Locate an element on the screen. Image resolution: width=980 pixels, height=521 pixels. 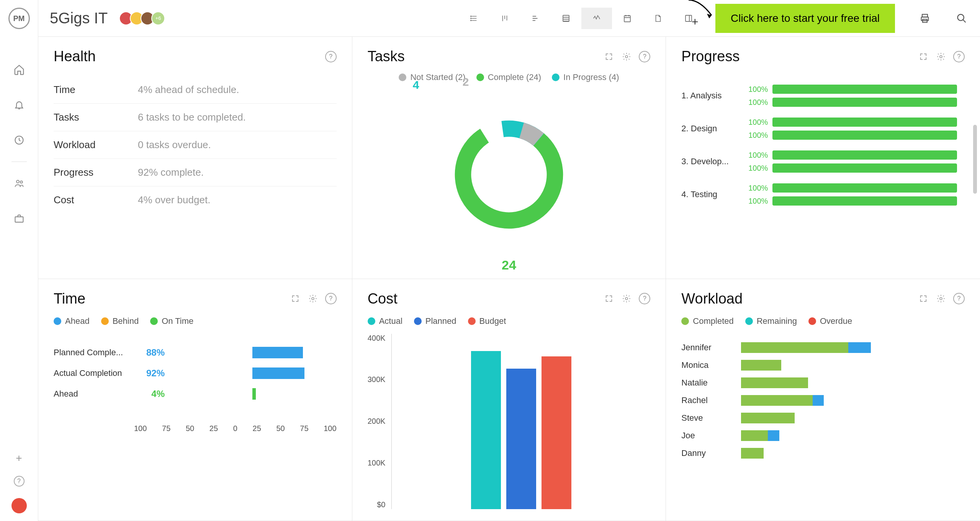
detail-view-icon is located at coordinates (689, 18).